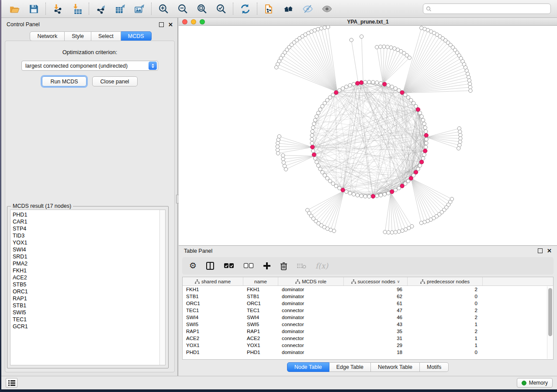 The height and width of the screenshot is (392, 557). Describe the element at coordinates (269, 9) in the screenshot. I see `duplicate-network-button` at that location.